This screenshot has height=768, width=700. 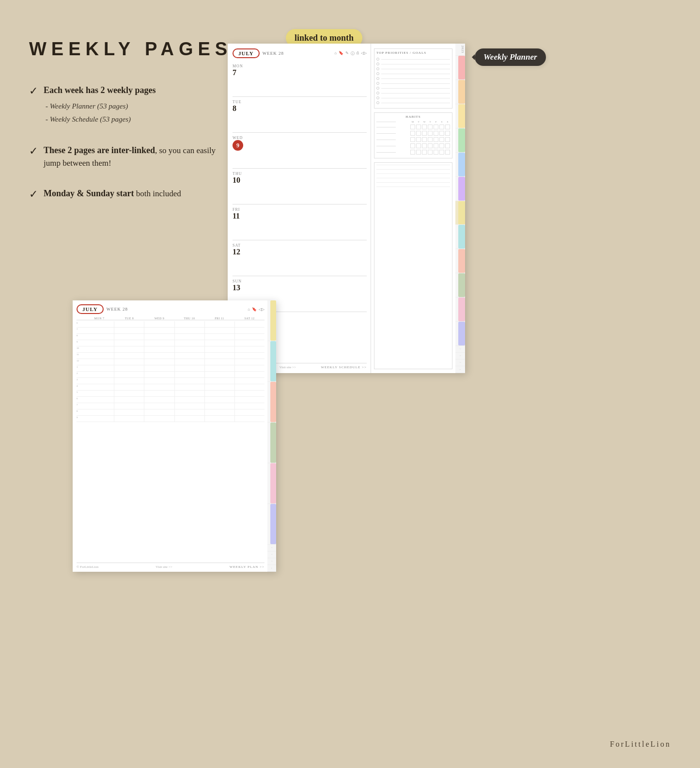 I want to click on sched-month-tab-aug: AUG, so click(x=272, y=361).